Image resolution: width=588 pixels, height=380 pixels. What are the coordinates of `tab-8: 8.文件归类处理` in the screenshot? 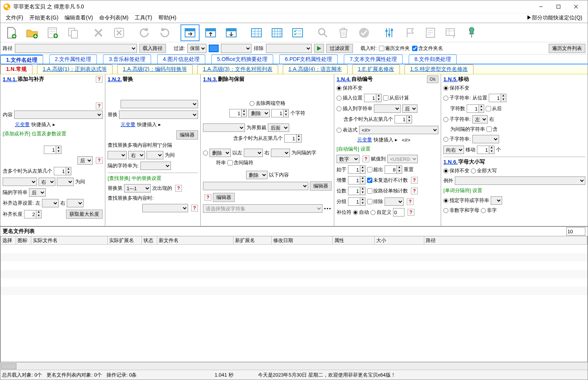 It's located at (433, 59).